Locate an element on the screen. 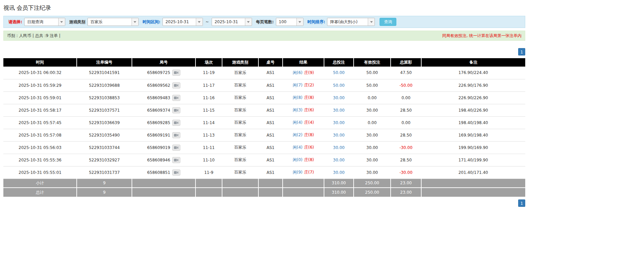  column-header: 总派彩 is located at coordinates (406, 63).